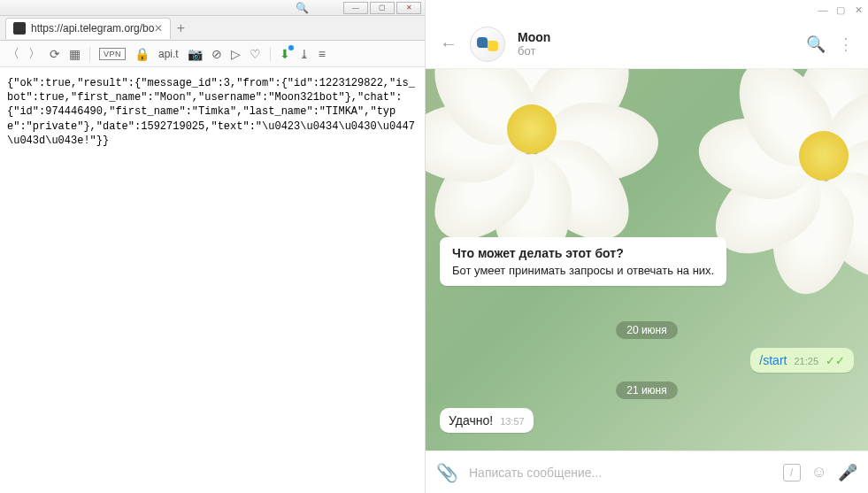 This screenshot has width=868, height=493. Describe the element at coordinates (534, 37) in the screenshot. I see `chat-name: Moon` at that location.